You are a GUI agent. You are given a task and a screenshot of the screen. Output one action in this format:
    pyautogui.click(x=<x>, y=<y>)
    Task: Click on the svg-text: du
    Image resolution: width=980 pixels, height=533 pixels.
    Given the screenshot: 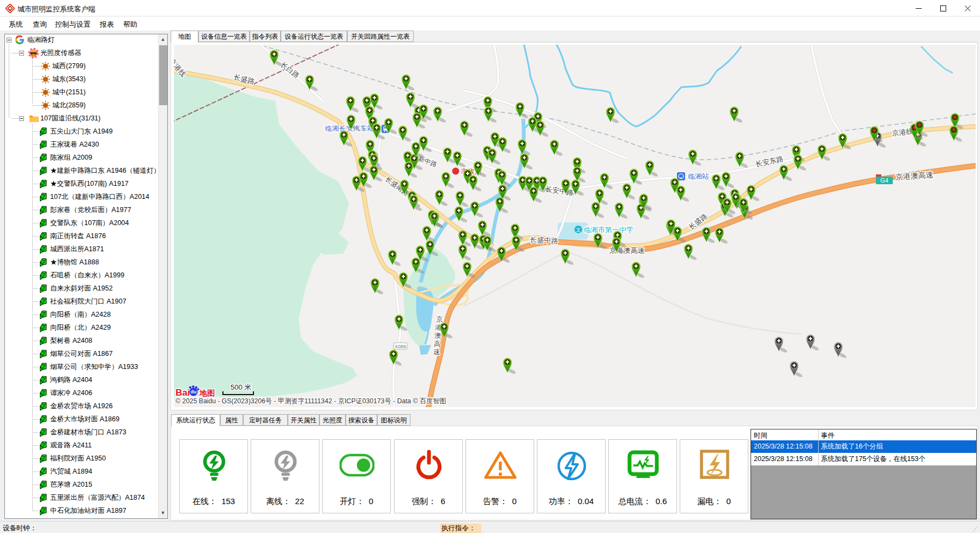 What is the action you would take?
    pyautogui.click(x=194, y=392)
    